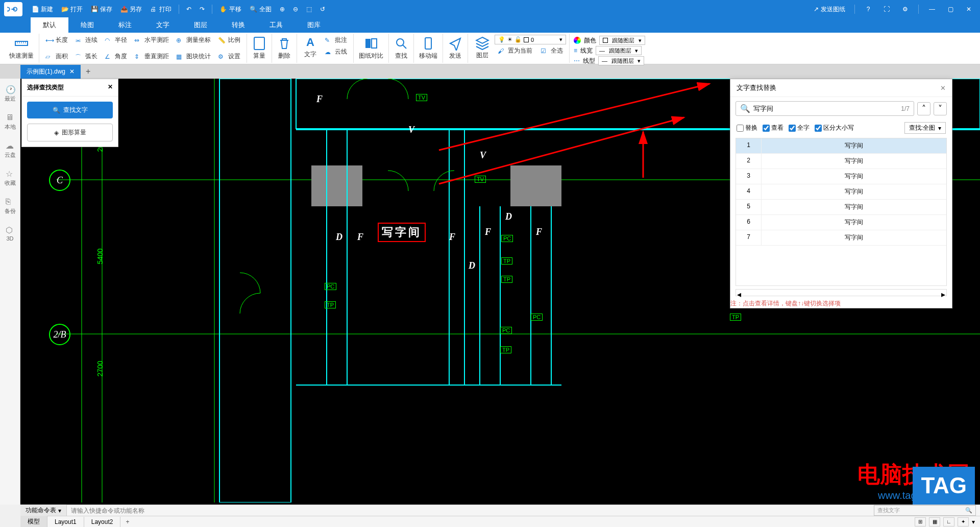 The image size is (980, 527). Describe the element at coordinates (10, 206) in the screenshot. I see `sidebar-item-backup: ⎘备份` at that location.